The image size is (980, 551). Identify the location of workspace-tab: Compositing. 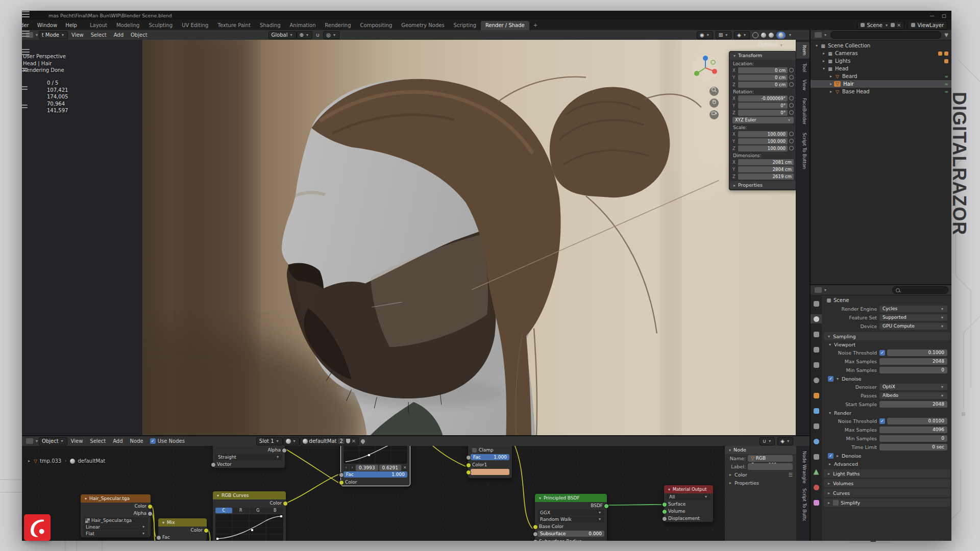
(377, 26).